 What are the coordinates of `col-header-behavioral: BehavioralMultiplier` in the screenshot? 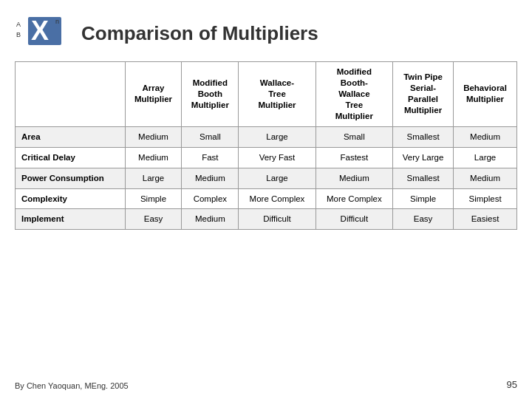 It's located at (485, 95).